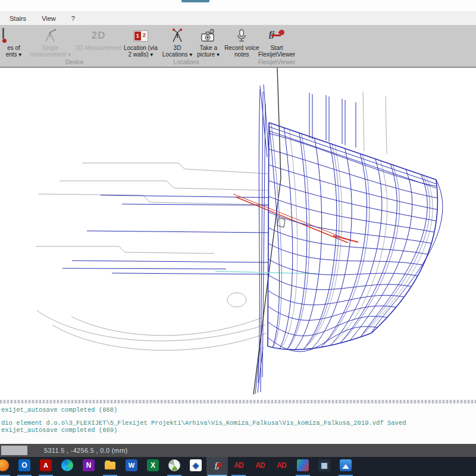  Describe the element at coordinates (238, 46) in the screenshot. I see `ribbon-toolbar: es of ents ▾ Single measurement ▾ 2D-Mea…` at that location.